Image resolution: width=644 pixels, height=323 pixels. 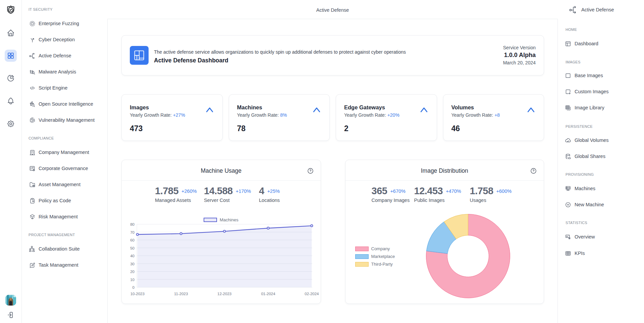 I want to click on svg-text: 02-2024, so click(x=312, y=294).